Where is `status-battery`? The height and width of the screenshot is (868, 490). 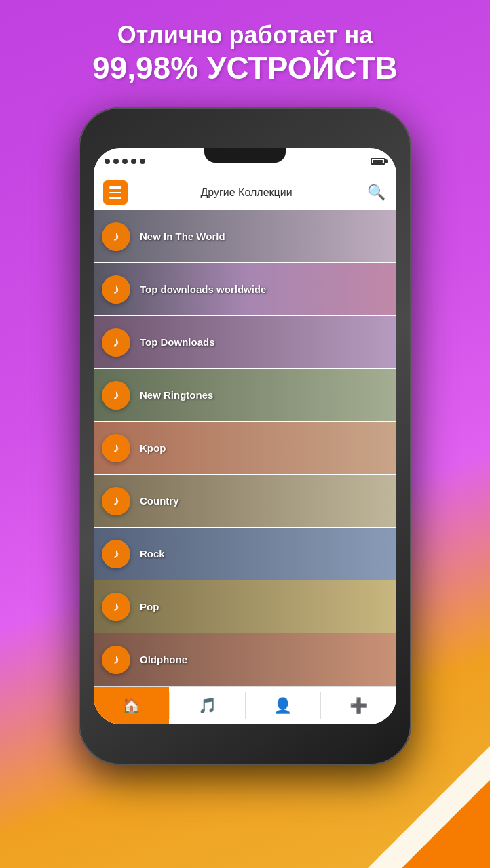
status-battery is located at coordinates (378, 161).